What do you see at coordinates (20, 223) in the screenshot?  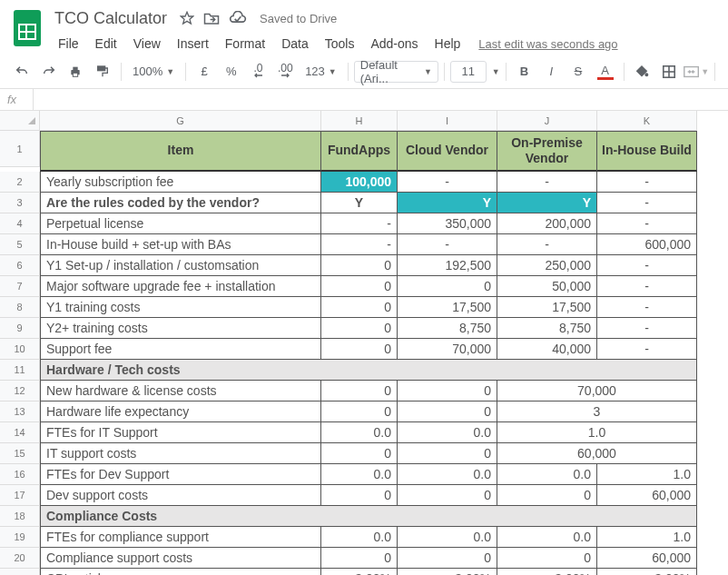 I see `row-header-4: 4` at bounding box center [20, 223].